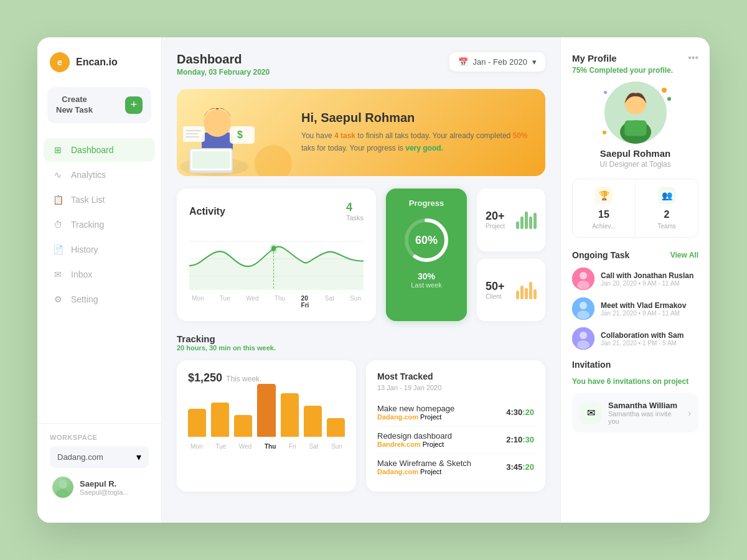  I want to click on tracked-item: Make new homepage Dadang.com Project 4:3…, so click(456, 413).